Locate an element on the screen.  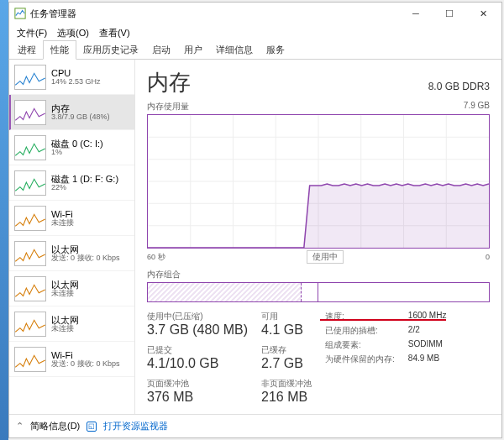
minimize-button: ─ is located at coordinates (416, 13).